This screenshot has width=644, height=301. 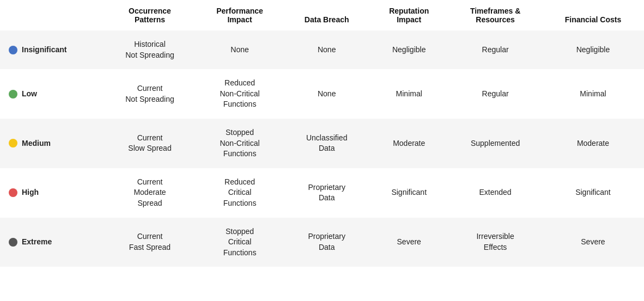 What do you see at coordinates (327, 15) in the screenshot?
I see `header-data-breach: Data Breach` at bounding box center [327, 15].